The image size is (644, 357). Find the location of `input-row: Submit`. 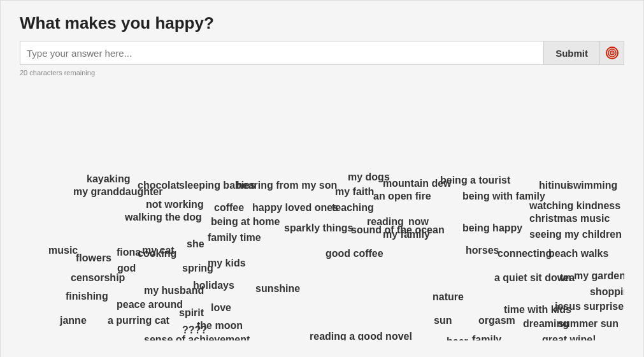

input-row: Submit is located at coordinates (322, 53).